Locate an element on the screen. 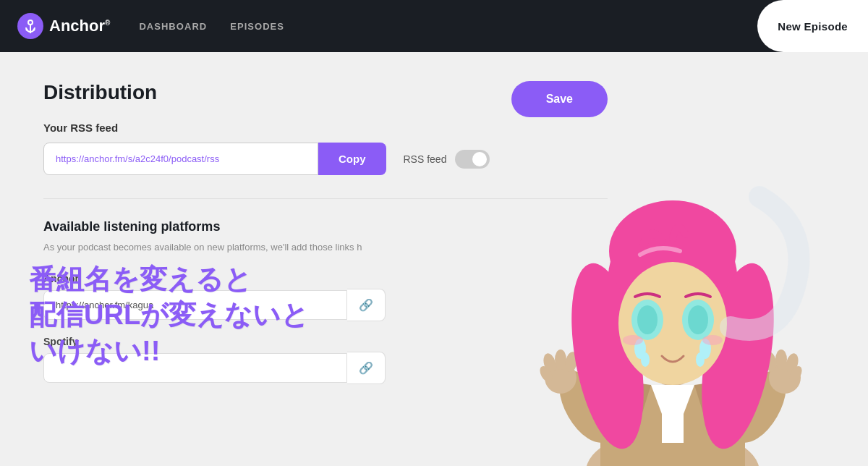  save-button: Save is located at coordinates (560, 99).